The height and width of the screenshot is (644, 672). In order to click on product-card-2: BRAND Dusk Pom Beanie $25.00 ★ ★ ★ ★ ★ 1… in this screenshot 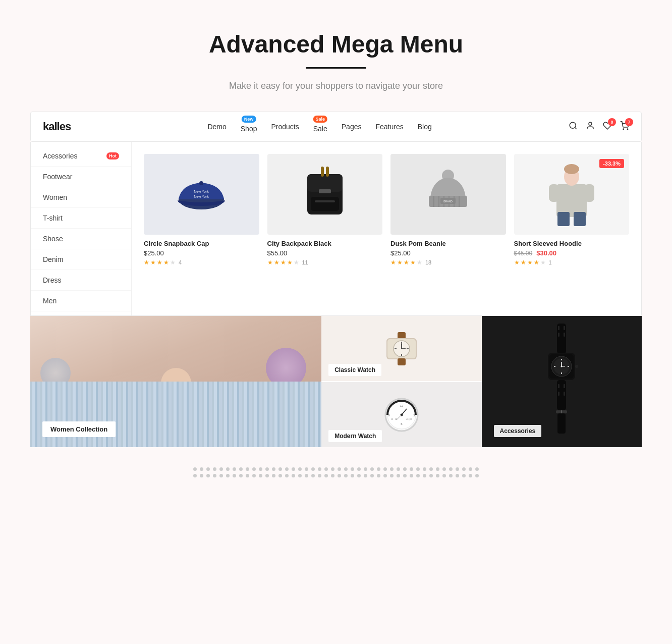, I will do `click(448, 210)`.